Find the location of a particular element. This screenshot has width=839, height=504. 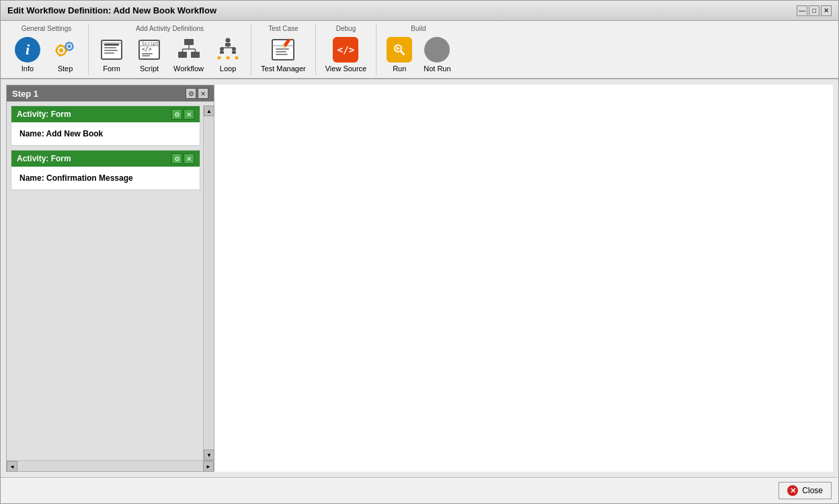

step-header-controls: ⚙ ✕ is located at coordinates (197, 93).